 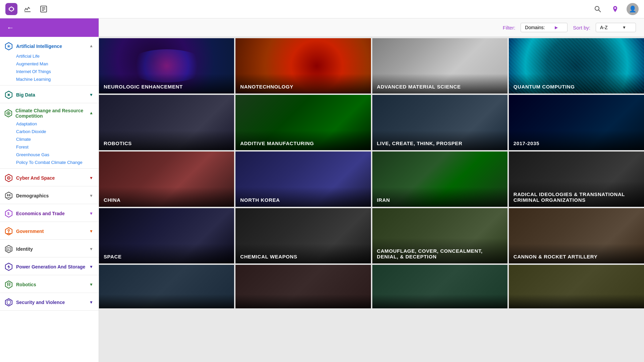 I want to click on economics-label: Economics and Trade, so click(x=40, y=214).